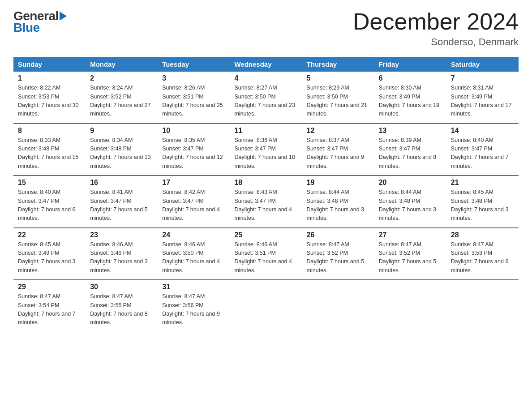  What do you see at coordinates (193, 254) in the screenshot?
I see `table-row: 24 Sunrise: 8:46 AM Sunset: 3:50 PM Dayl…` at bounding box center [193, 254].